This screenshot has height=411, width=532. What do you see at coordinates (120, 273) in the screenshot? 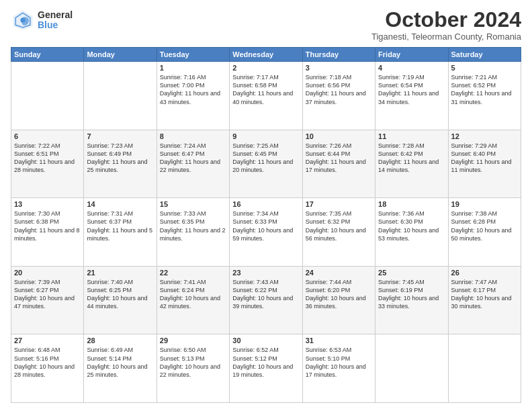
I see `day-number: 21` at bounding box center [120, 273].